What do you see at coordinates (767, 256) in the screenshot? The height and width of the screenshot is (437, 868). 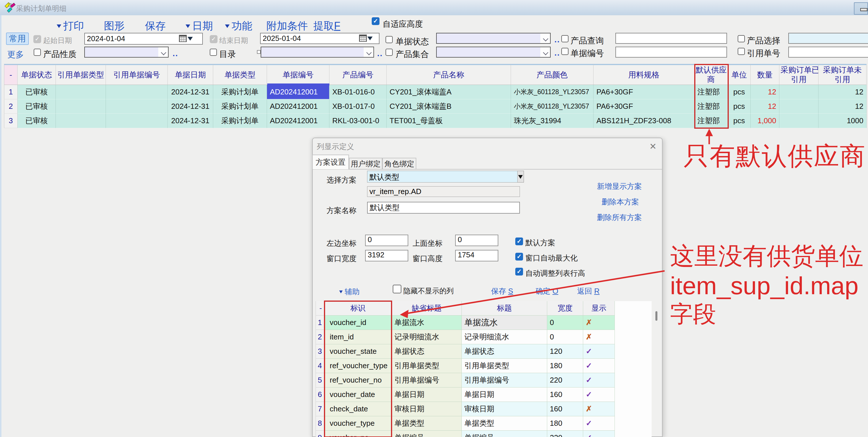 I see `svg-text: 这里没有供货单位` at bounding box center [767, 256].